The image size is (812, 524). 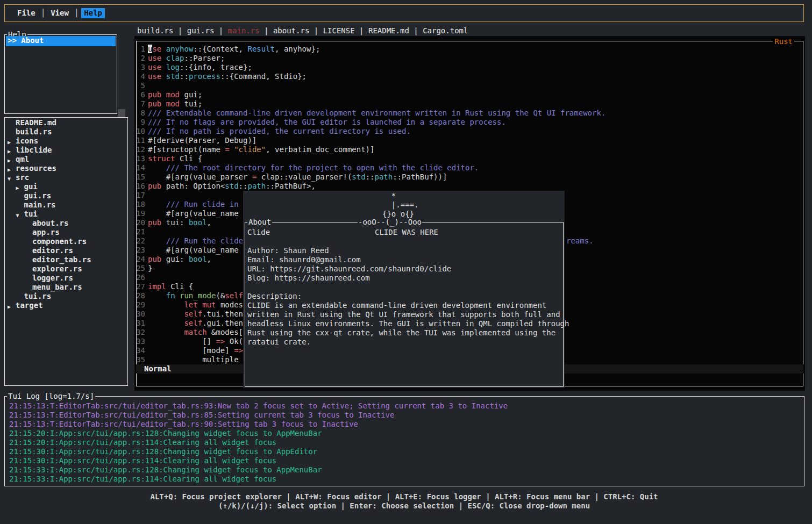 What do you see at coordinates (191, 296) in the screenshot?
I see `code-line-28: 28 fn run_mode(&self)` at bounding box center [191, 296].